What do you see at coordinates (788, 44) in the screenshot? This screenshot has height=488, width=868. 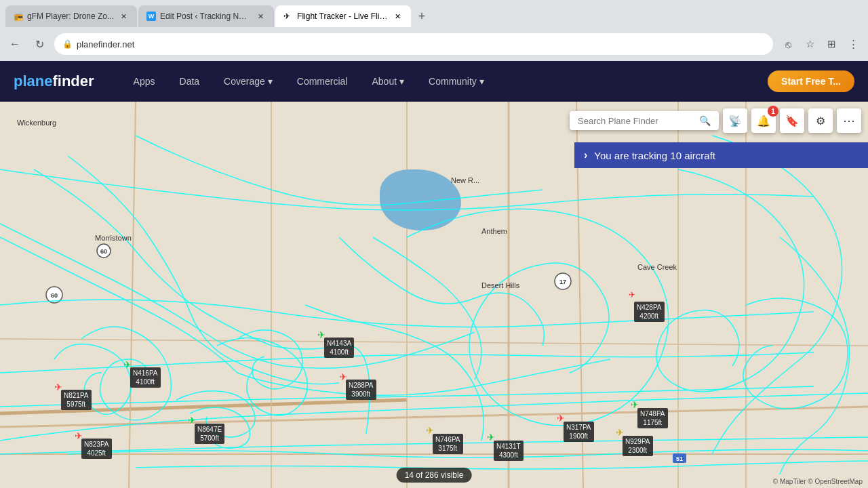 I see `share-button: ⎋` at bounding box center [788, 44].